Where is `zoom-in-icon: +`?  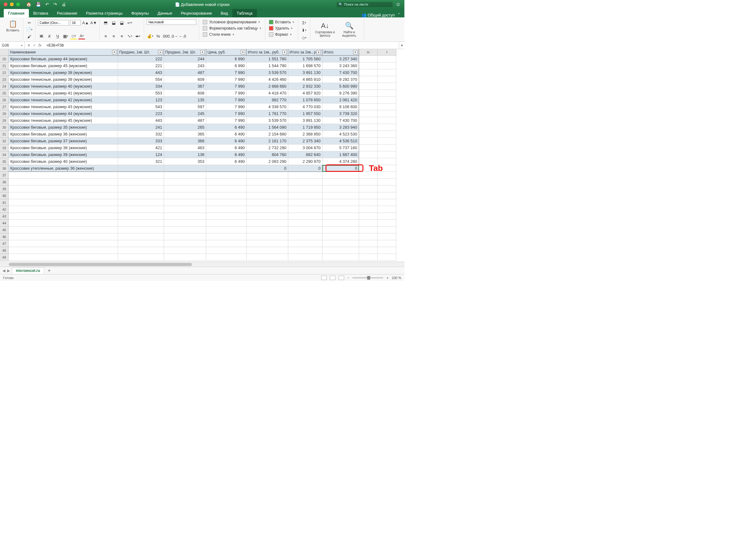
zoom-in-icon: + is located at coordinates (387, 278).